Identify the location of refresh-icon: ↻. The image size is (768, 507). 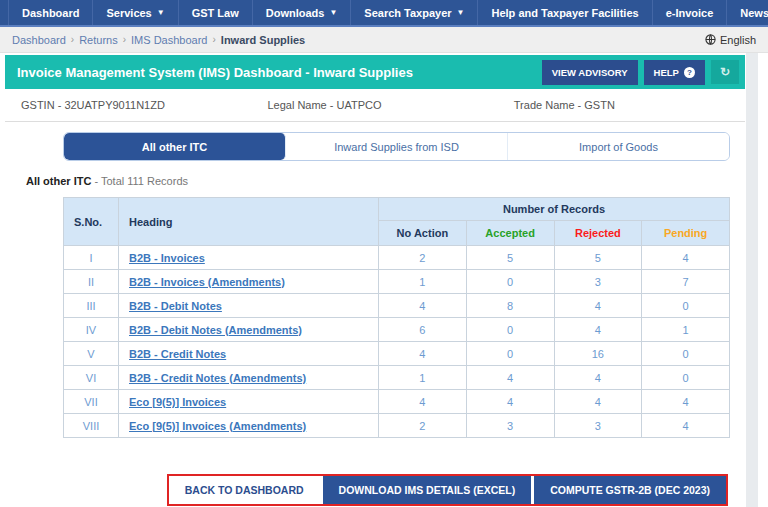
(725, 72).